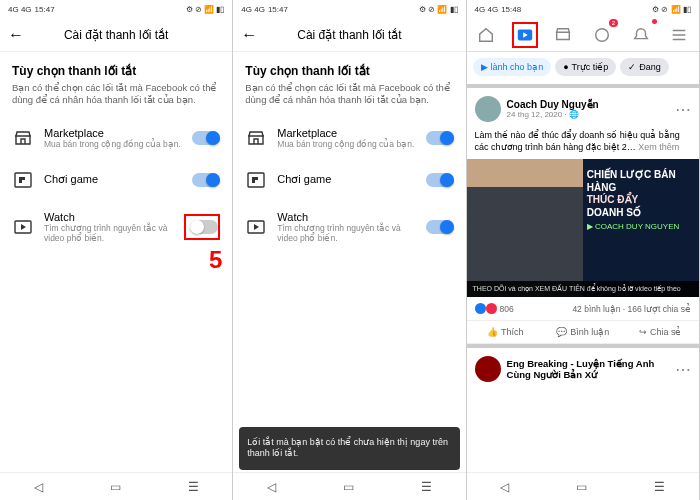 The width and height of the screenshot is (700, 500). What do you see at coordinates (525, 228) in the screenshot?
I see `video-thumbnail-person` at bounding box center [525, 228].